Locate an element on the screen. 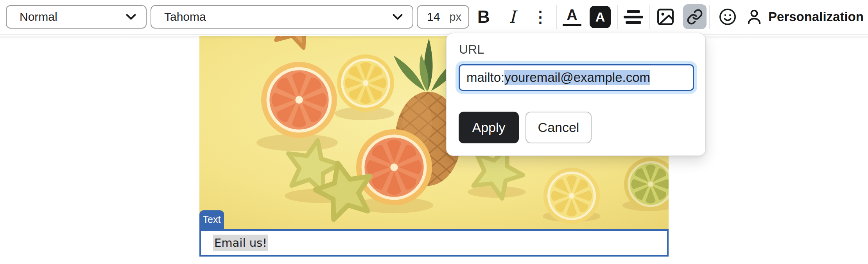  url-selected-text: youremail@example.com is located at coordinates (577, 78).